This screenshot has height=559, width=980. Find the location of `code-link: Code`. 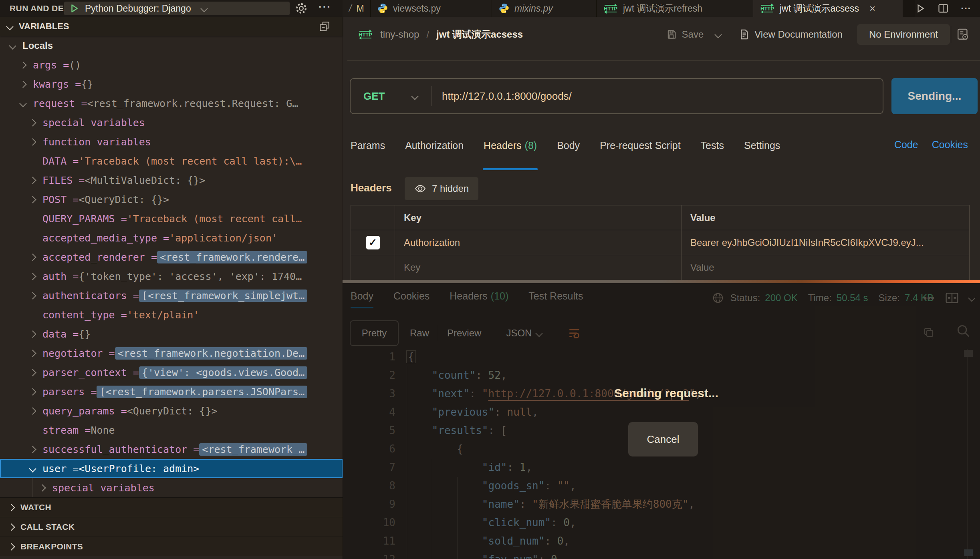

code-link: Code is located at coordinates (906, 145).